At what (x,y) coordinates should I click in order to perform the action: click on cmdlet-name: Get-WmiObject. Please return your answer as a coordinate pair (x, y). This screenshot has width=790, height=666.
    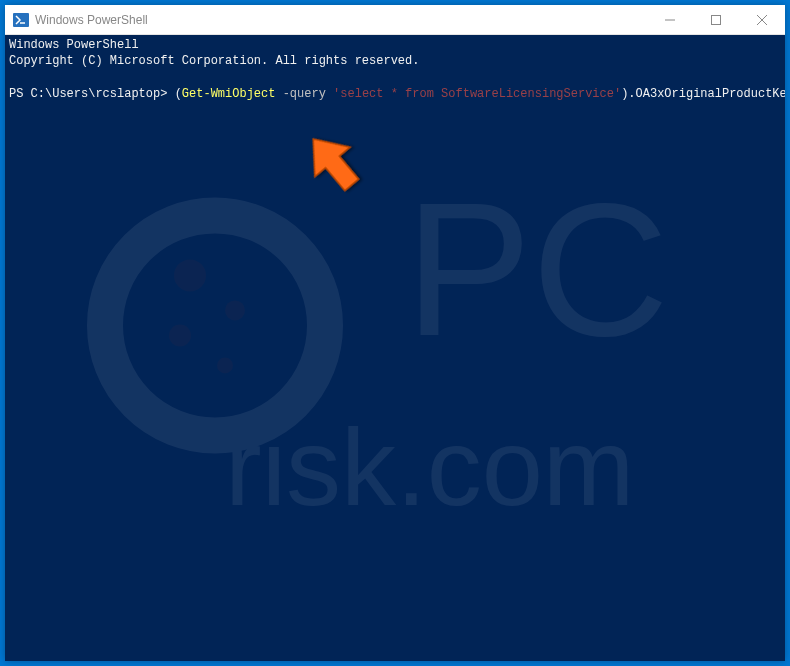
    Looking at the image, I should click on (229, 94).